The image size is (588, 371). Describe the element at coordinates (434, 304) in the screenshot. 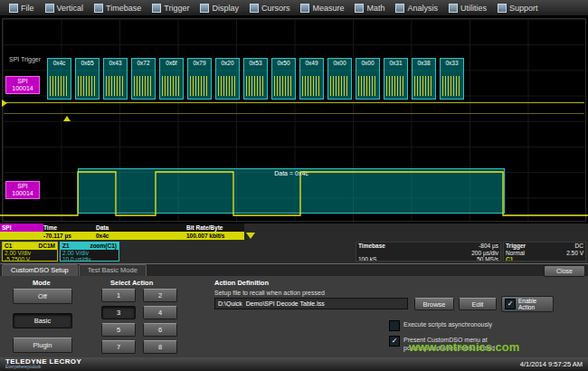

I see `browse-button: Browse` at that location.